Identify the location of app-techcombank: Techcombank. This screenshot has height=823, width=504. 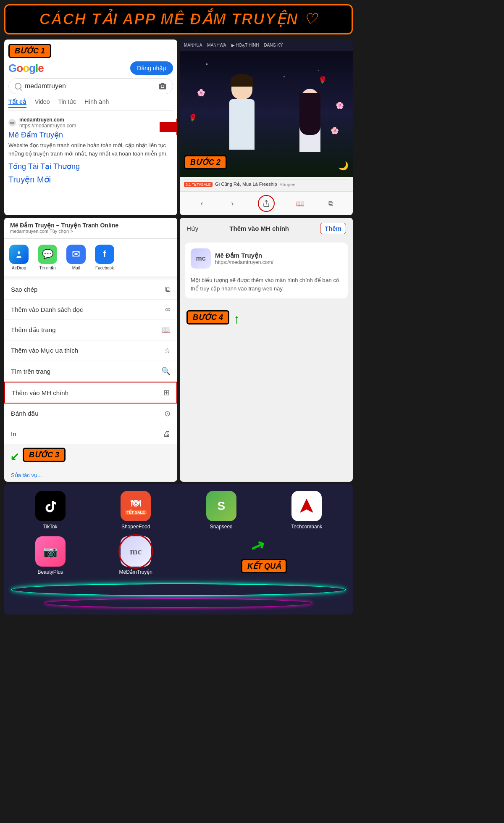
(307, 510).